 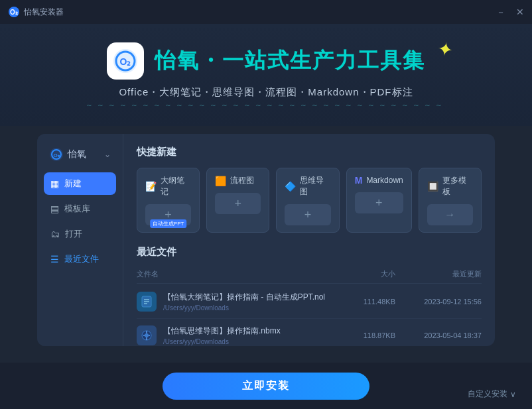 I want to click on sidebar-arrow-icon: ⌄, so click(x=107, y=154).